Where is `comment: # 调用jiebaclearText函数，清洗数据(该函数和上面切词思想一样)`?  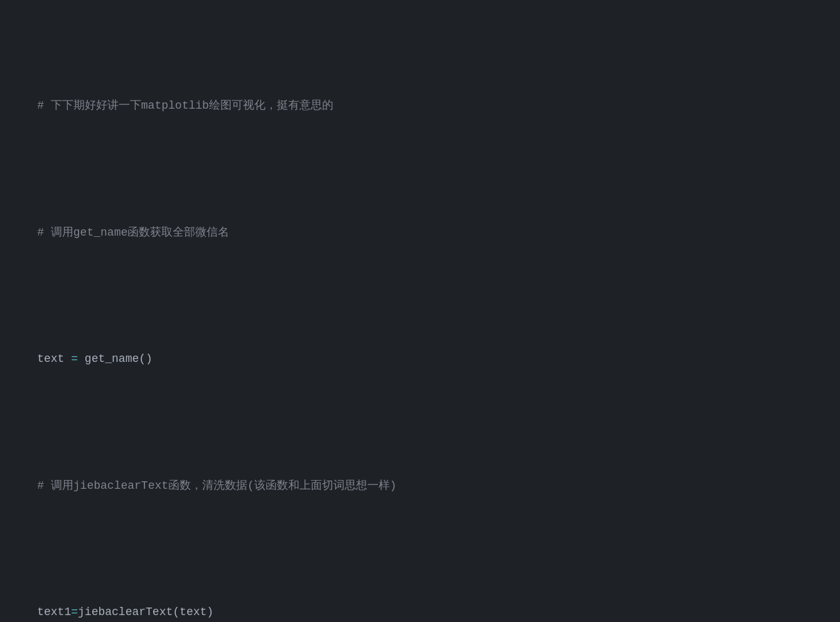 comment: # 调用jiebaclearText函数，清洗数据(该函数和上面切词思想一样) is located at coordinates (217, 486).